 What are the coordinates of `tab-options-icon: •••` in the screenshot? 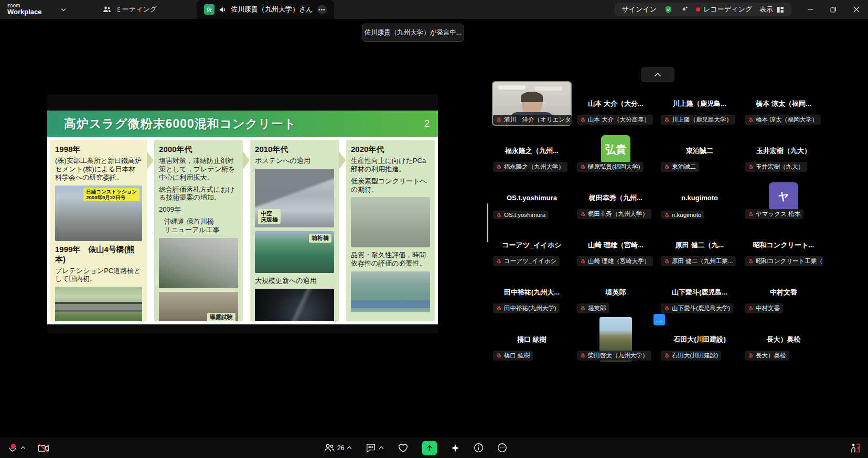 It's located at (322, 9).